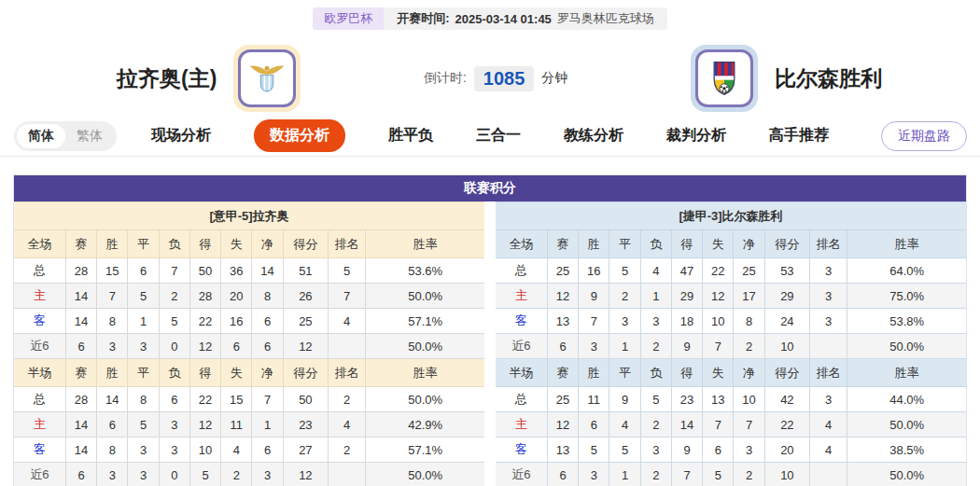 The width and height of the screenshot is (980, 486). What do you see at coordinates (41, 136) in the screenshot?
I see `lang-simplified: 简体` at bounding box center [41, 136].